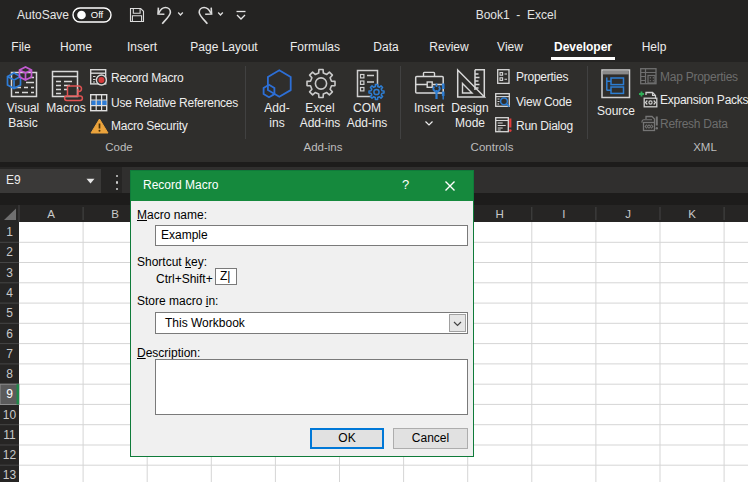  I want to click on svg-text: Off, so click(98, 14).